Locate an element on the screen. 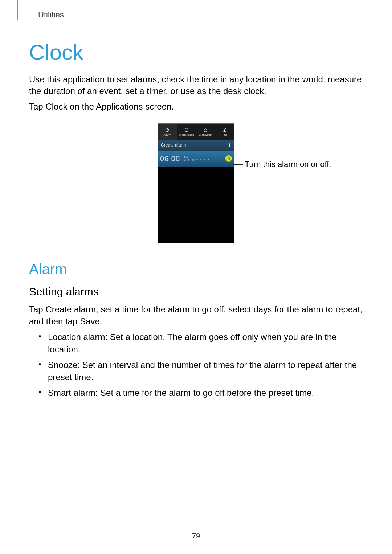  alarm-icon is located at coordinates (167, 130).